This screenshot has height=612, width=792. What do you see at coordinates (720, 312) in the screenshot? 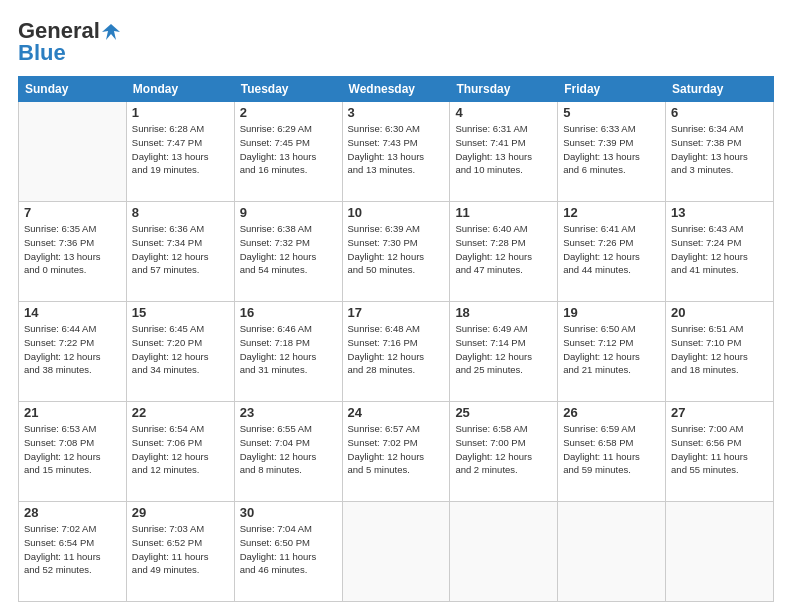
I see `day-number: 20` at bounding box center [720, 312].